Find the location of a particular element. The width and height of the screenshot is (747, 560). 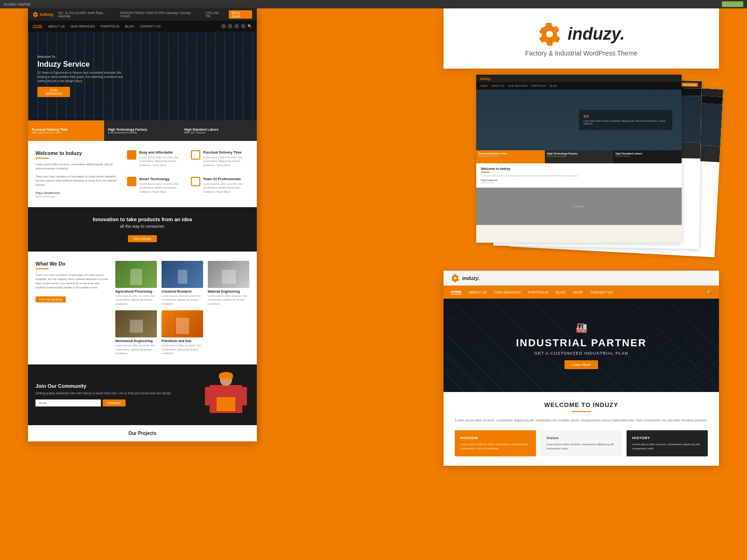

mini-feat-front-3: High Standard Labors 99% QC Passed is located at coordinates (647, 157).